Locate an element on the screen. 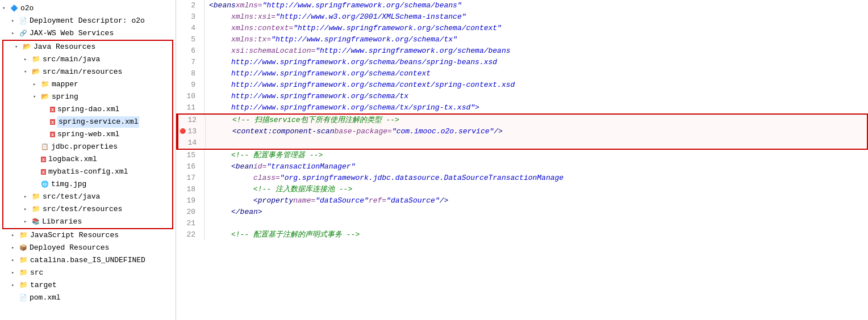 The image size is (868, 320). tree-arrow-javascript-resources: ▸ is located at coordinates (15, 235).